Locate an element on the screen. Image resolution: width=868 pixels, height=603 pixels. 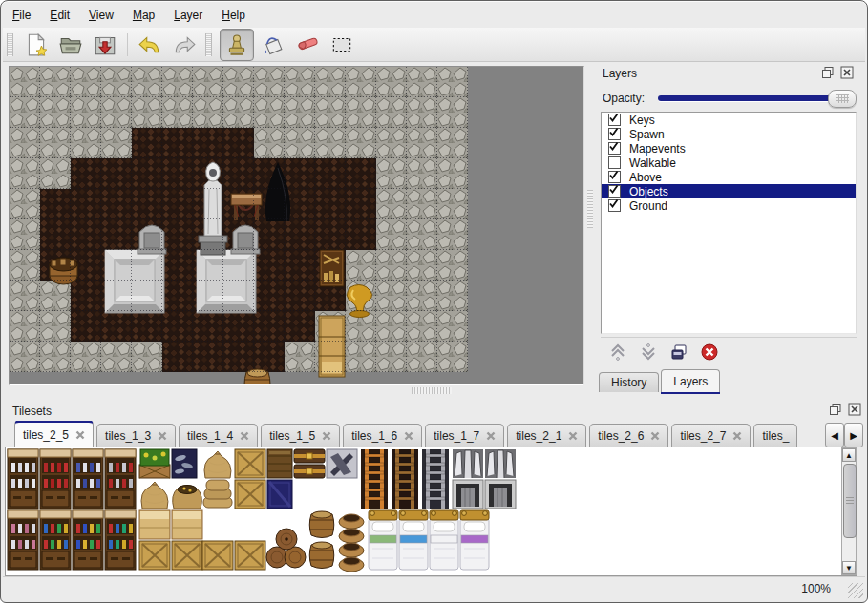
opacity-slider-track is located at coordinates (756, 98).